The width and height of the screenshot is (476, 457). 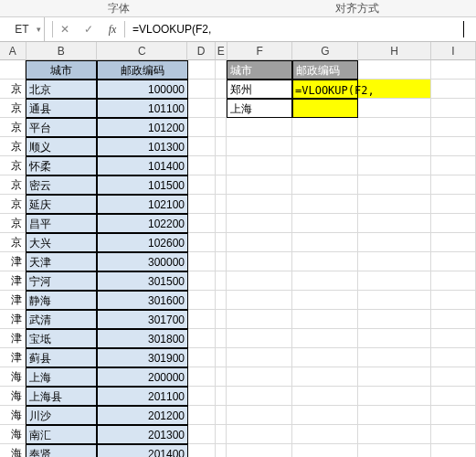 What do you see at coordinates (61, 128) in the screenshot?
I see `left-city: 平台` at bounding box center [61, 128].